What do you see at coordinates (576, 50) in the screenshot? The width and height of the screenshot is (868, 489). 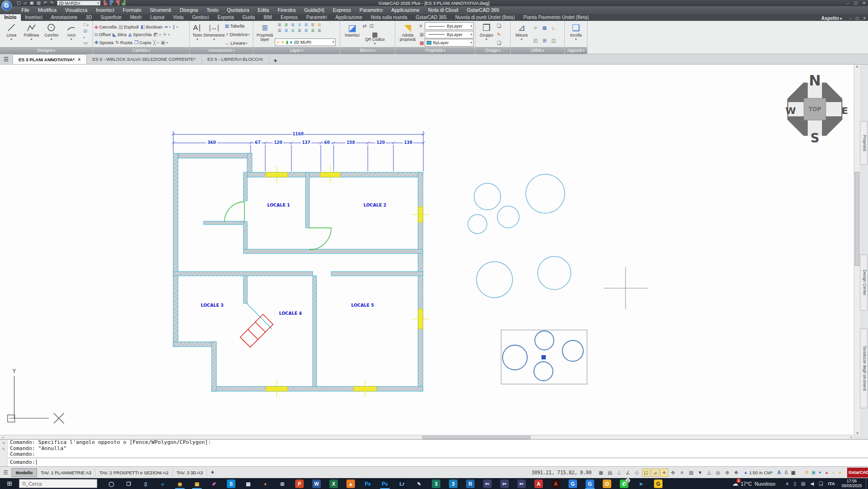 I see `panel-label-appunti: Appunti` at bounding box center [576, 50].